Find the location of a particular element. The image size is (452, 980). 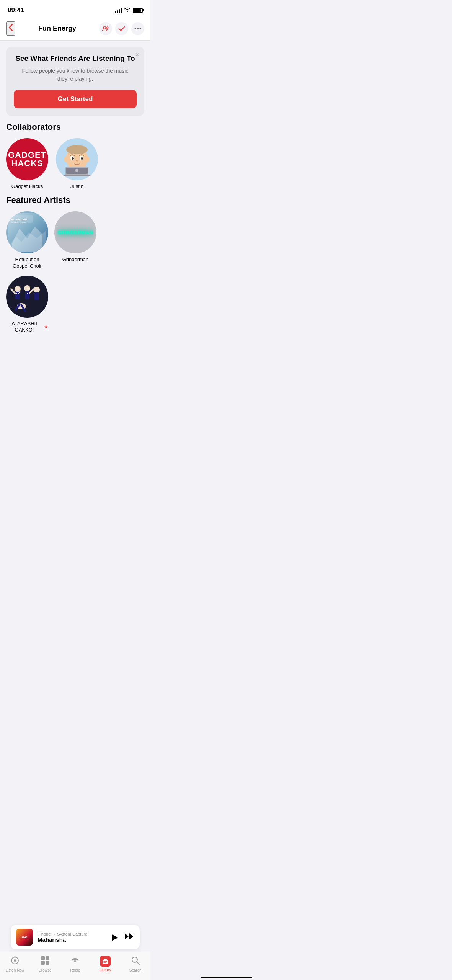

main-content: × See What Friends Are Listening To Foll… is located at coordinates (75, 212).